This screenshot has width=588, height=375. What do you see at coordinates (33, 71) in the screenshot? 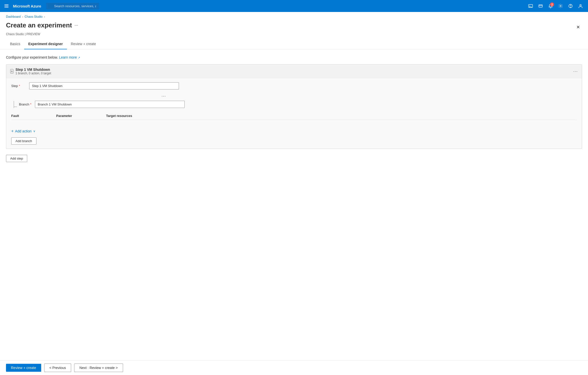
I see `step-title-block: Step 1 VM Shutdown 1 branch, 0 action, 0…` at bounding box center [33, 71].